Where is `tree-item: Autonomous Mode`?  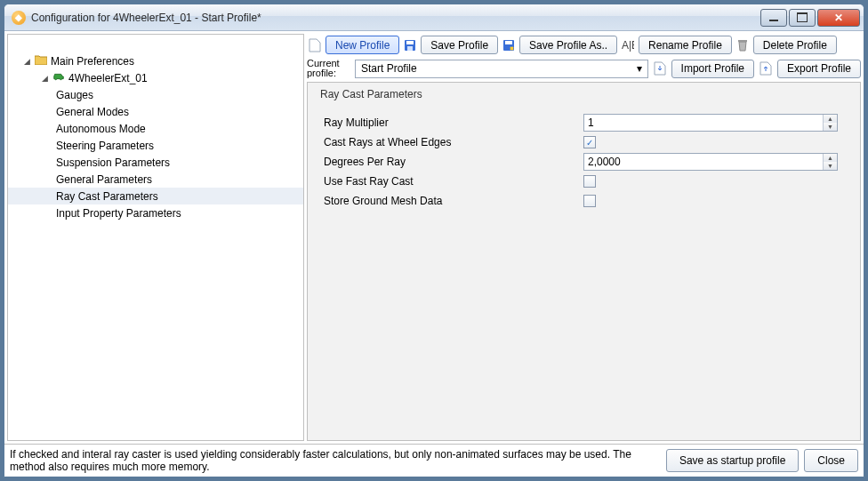
tree-item: Autonomous Mode is located at coordinates (156, 128).